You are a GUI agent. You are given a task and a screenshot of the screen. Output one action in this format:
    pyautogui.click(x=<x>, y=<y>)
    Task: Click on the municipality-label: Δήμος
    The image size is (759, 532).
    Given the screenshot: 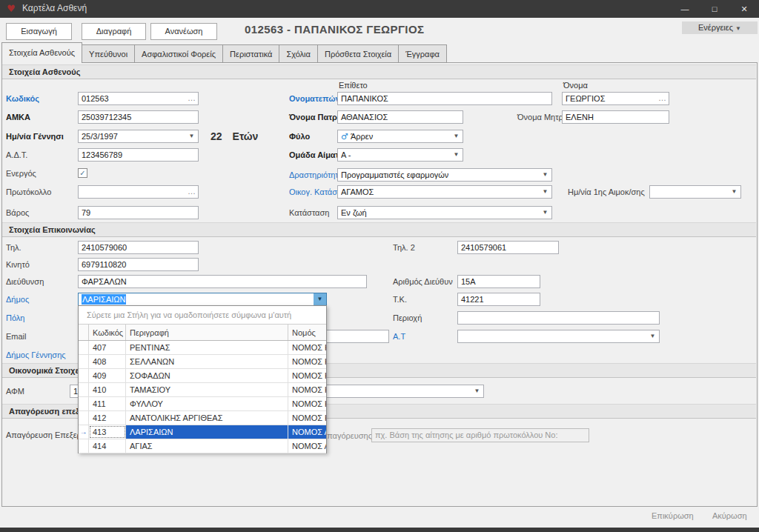 What is the action you would take?
    pyautogui.click(x=18, y=299)
    